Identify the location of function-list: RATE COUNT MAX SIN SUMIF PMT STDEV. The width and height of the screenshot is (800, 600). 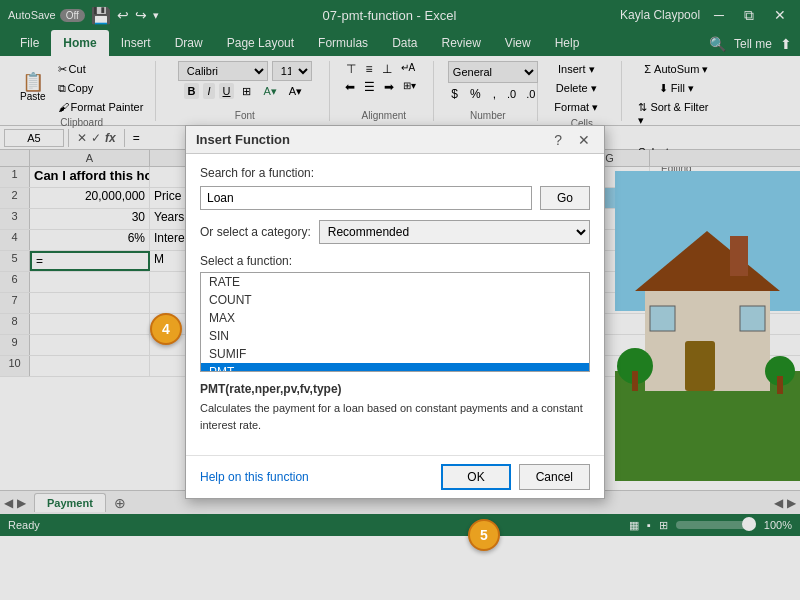
(395, 322).